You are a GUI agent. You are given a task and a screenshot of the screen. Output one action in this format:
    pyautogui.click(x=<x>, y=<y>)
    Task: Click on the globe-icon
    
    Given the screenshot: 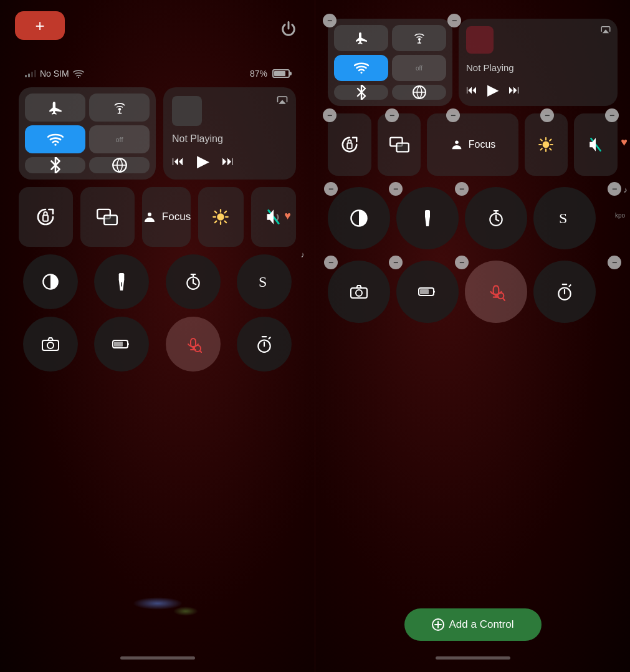 What is the action you would take?
    pyautogui.click(x=120, y=165)
    